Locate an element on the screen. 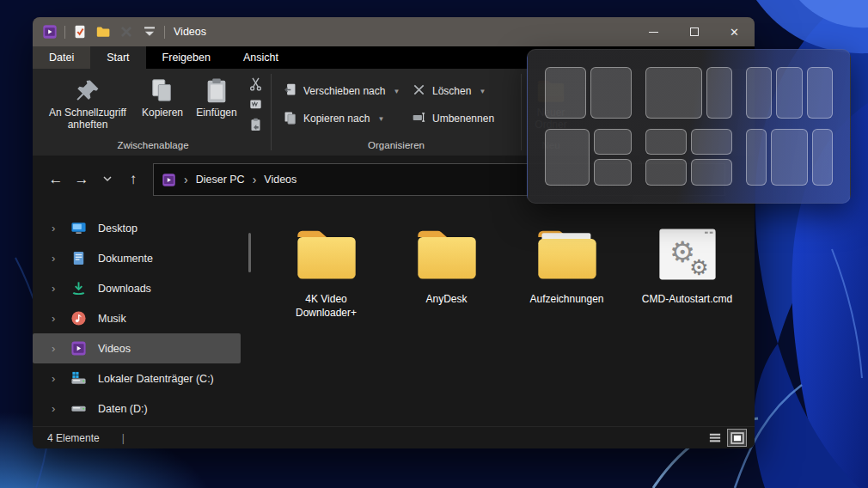 This screenshot has height=488, width=868. snap-option-two-columns is located at coordinates (588, 93).